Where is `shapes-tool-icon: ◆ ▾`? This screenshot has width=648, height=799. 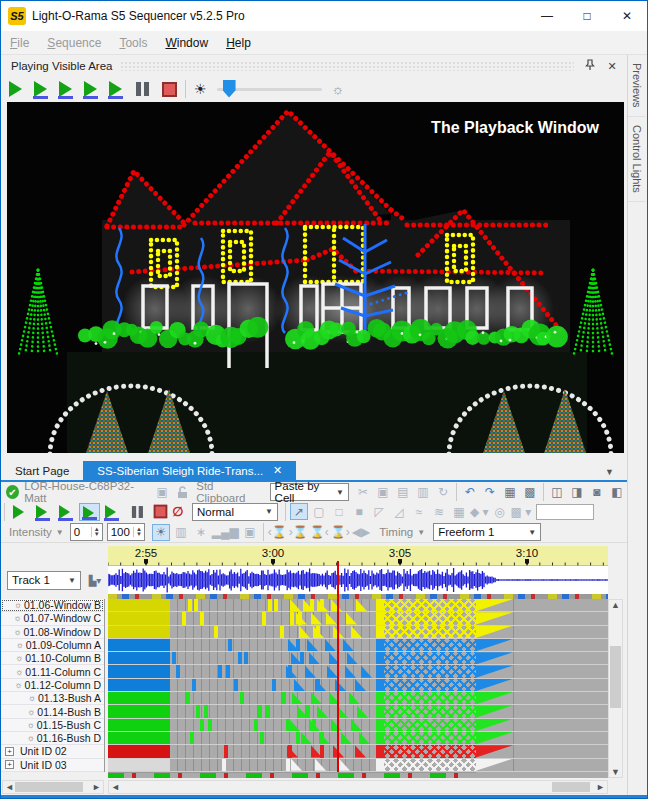
shapes-tool-icon: ◆ ▾ is located at coordinates (480, 512).